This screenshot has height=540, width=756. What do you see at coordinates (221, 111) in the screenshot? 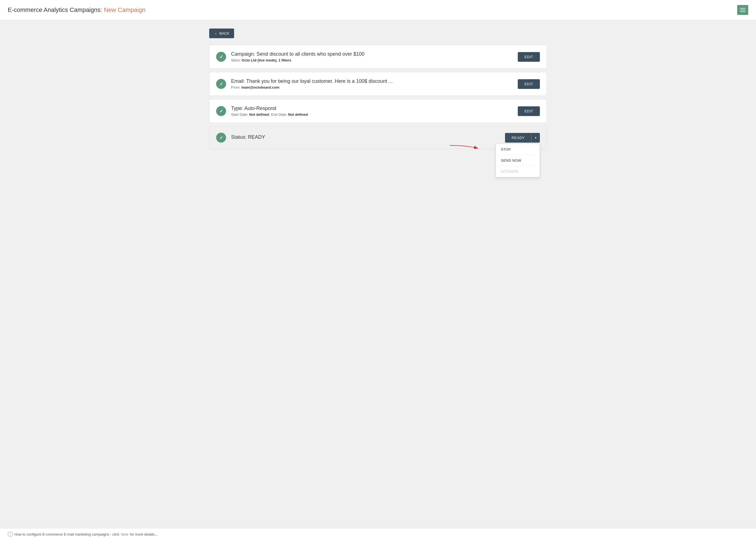
I see `type-check-icon` at bounding box center [221, 111].